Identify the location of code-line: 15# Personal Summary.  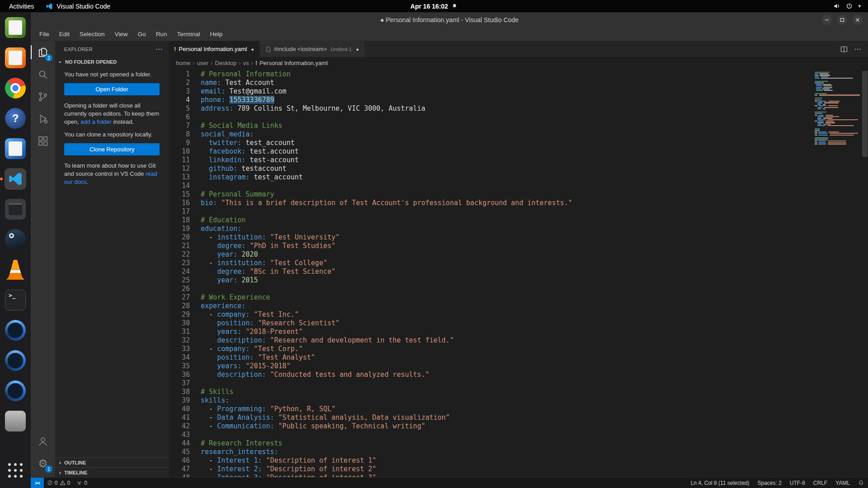
(489, 194).